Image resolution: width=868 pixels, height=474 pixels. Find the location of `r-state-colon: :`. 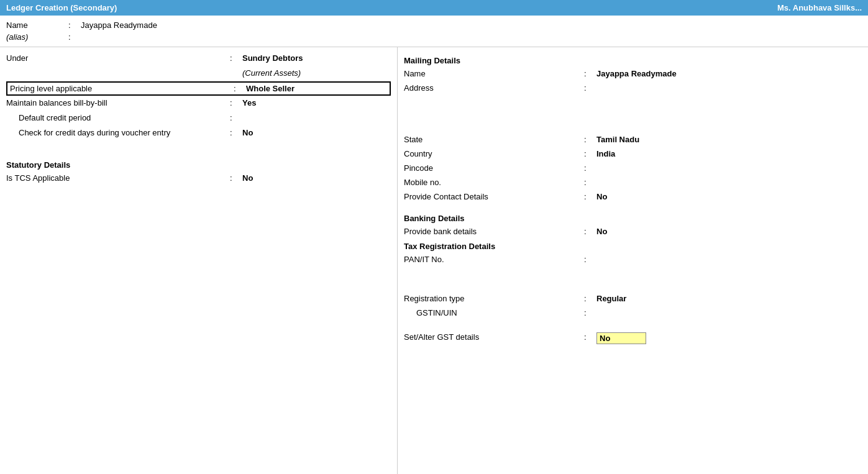

r-state-colon: : is located at coordinates (590, 139).